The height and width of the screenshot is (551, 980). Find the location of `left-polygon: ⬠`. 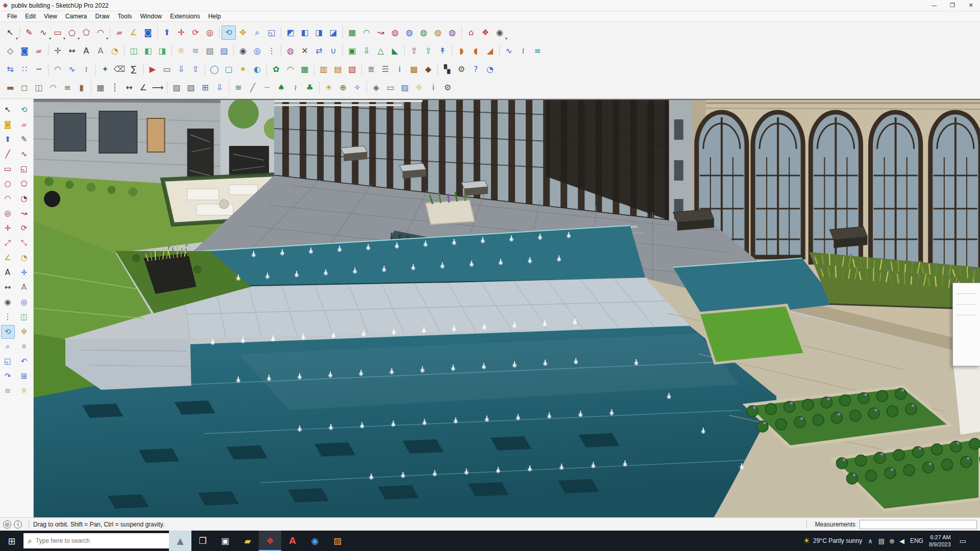

left-polygon: ⬠ is located at coordinates (24, 184).